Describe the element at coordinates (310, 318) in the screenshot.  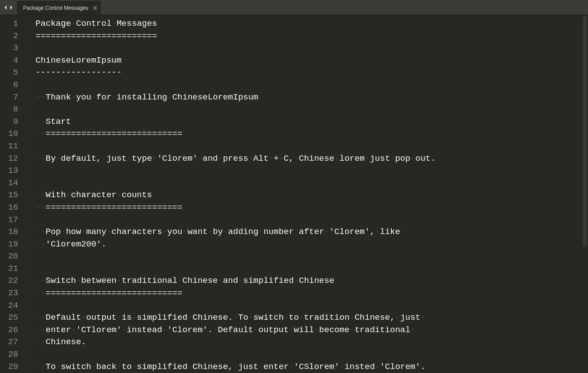
I see `code-line: ··Default·output·is·simplified·Chinese.·…` at that location.